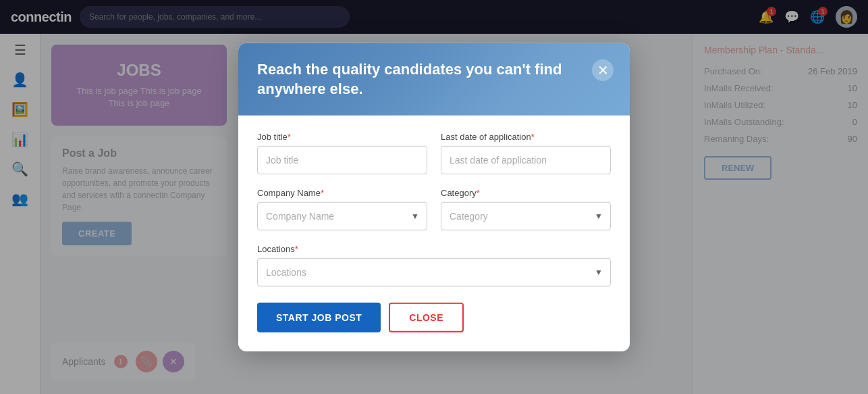  What do you see at coordinates (427, 318) in the screenshot?
I see `close-button: CLOSE` at bounding box center [427, 318].